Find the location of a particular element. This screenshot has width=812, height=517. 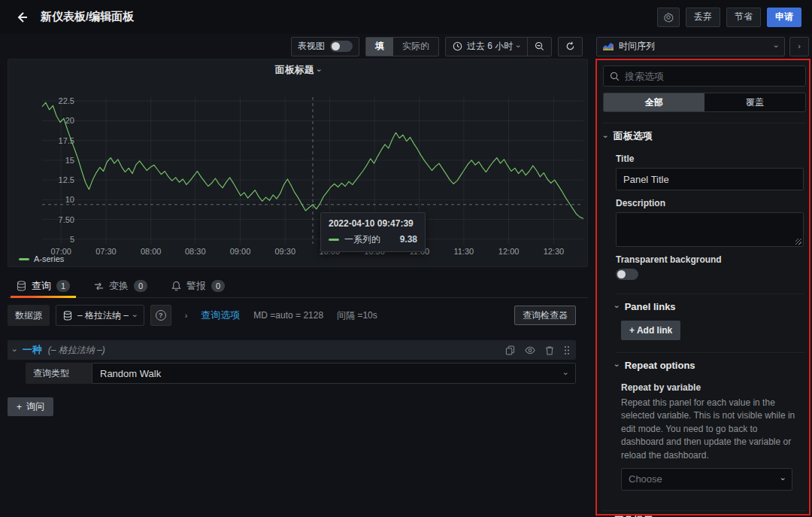

collapse-options-pane-button: › is located at coordinates (799, 47).